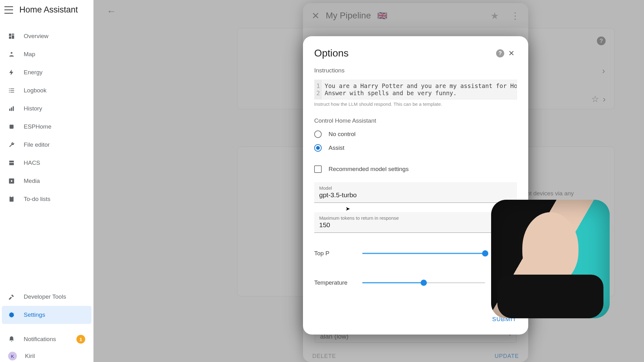 The image size is (644, 362). Describe the element at coordinates (9, 10) in the screenshot. I see `hamburger-icon` at that location.